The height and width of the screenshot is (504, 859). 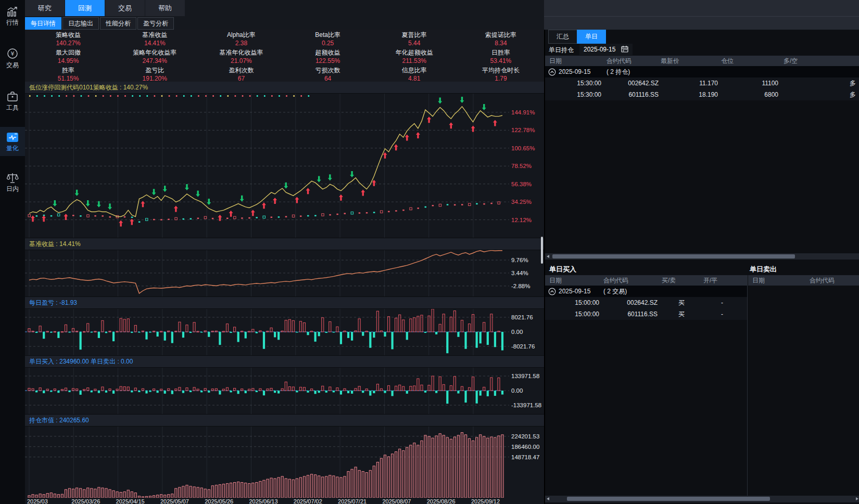 What do you see at coordinates (646, 314) in the screenshot?
I see `table-row: 15:00:00601116.SS买-` at bounding box center [646, 314].